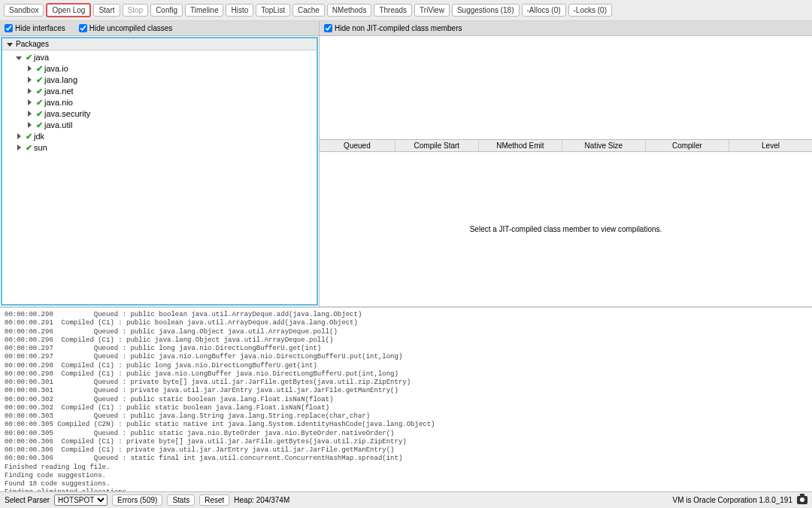  I want to click on tree-node-java: ✔java, so click(159, 57).